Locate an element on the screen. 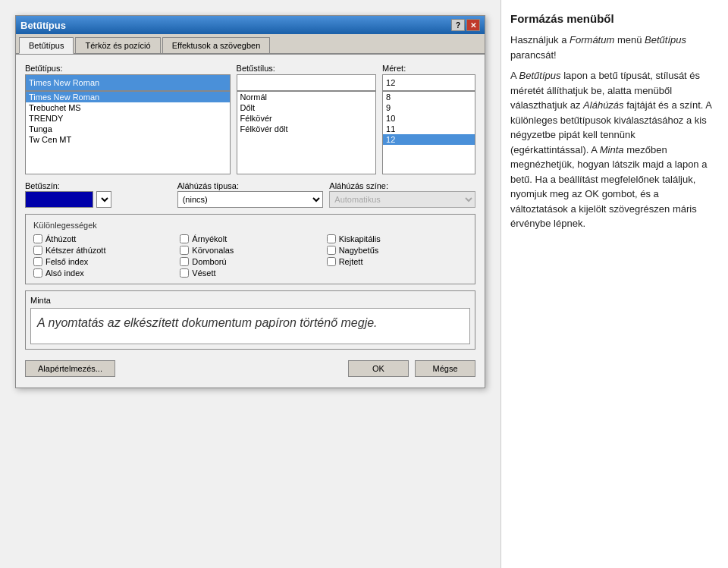  font-list-item: Tw Cen MT is located at coordinates (127, 140).